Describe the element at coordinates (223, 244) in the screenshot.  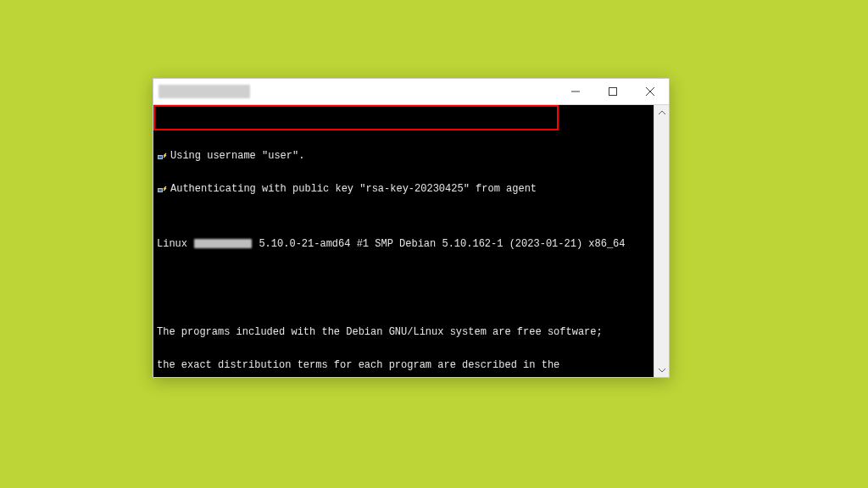
I see `kernel-hostname-redacted` at that location.